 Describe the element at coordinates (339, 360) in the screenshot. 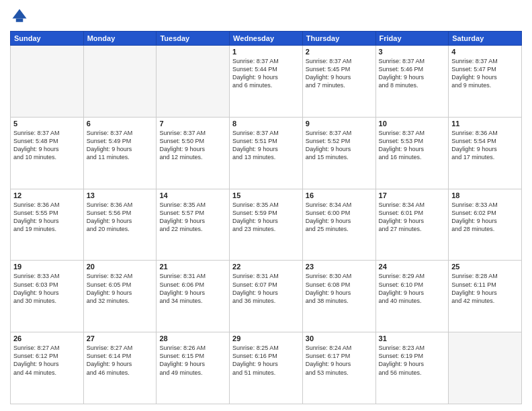

I see `day-info: Sunrise: 8:24 AM Sunset: 6:17 PM Dayligh…` at that location.